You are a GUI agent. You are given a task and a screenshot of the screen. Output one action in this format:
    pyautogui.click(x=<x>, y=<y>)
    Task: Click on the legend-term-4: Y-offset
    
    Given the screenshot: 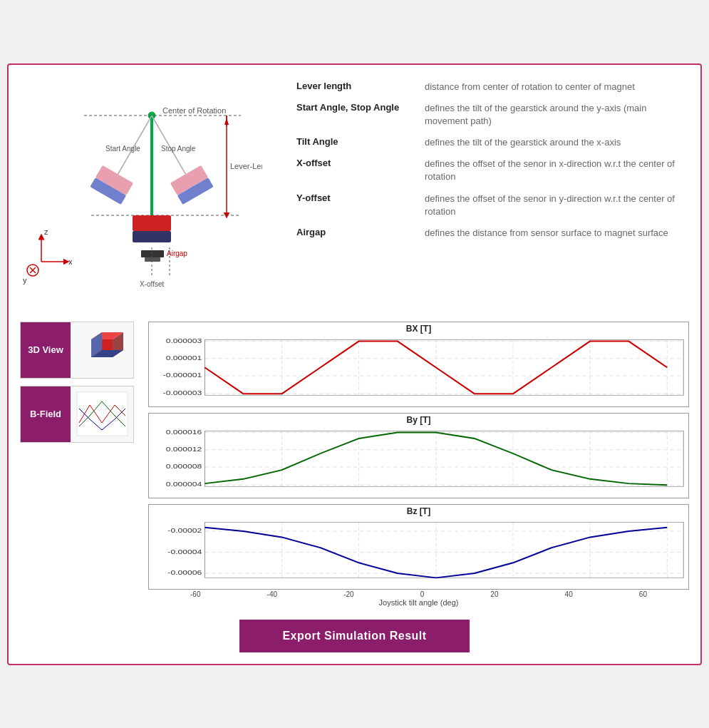 What is the action you would take?
    pyautogui.click(x=355, y=205)
    